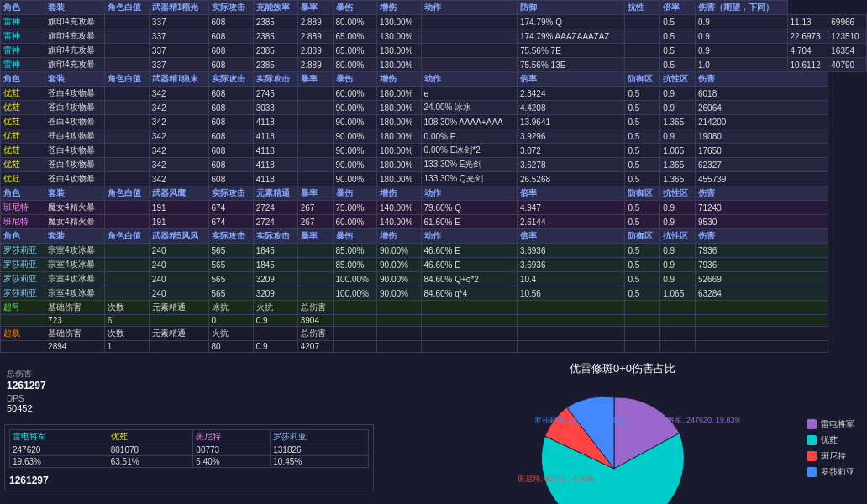 Image resolution: width=867 pixels, height=504 pixels. Describe the element at coordinates (190, 437) in the screenshot. I see `char-stats-header-row: 雷电将军 优荭 斑尼特 罗莎莉亚` at that location.